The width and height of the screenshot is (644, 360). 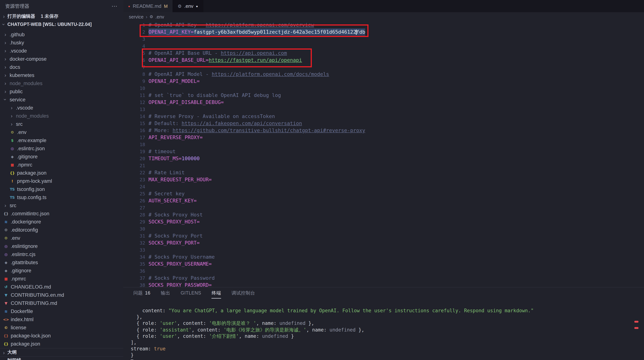 What do you see at coordinates (12, 173) in the screenshot?
I see `json-icon: {}` at bounding box center [12, 173].